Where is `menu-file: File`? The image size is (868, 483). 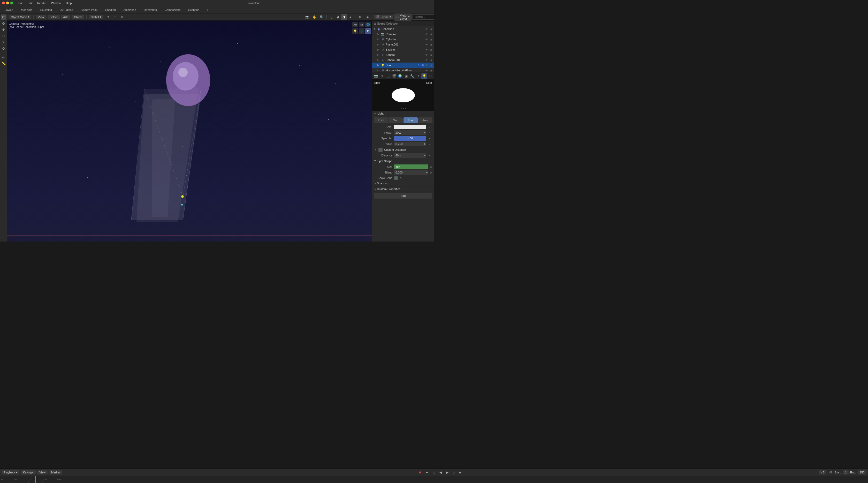
menu-file: File is located at coordinates (21, 3).